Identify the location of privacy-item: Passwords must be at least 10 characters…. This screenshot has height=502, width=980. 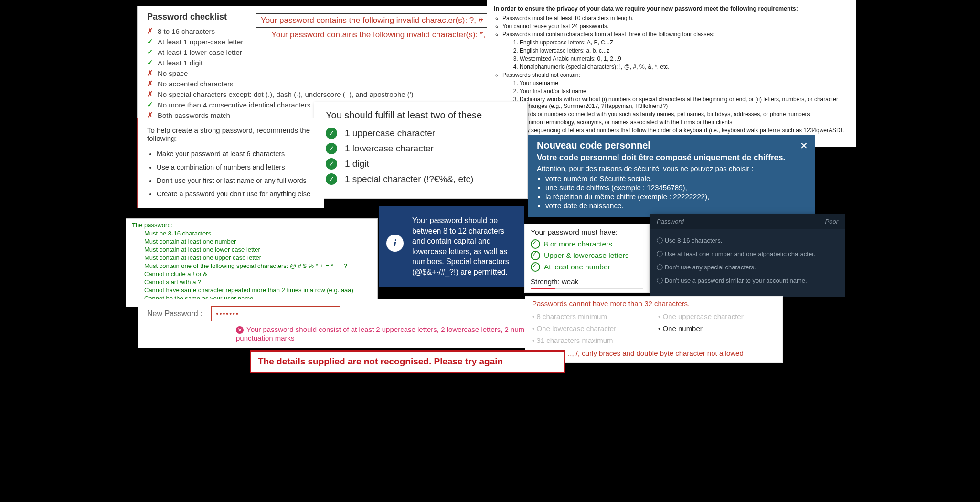
(676, 18).